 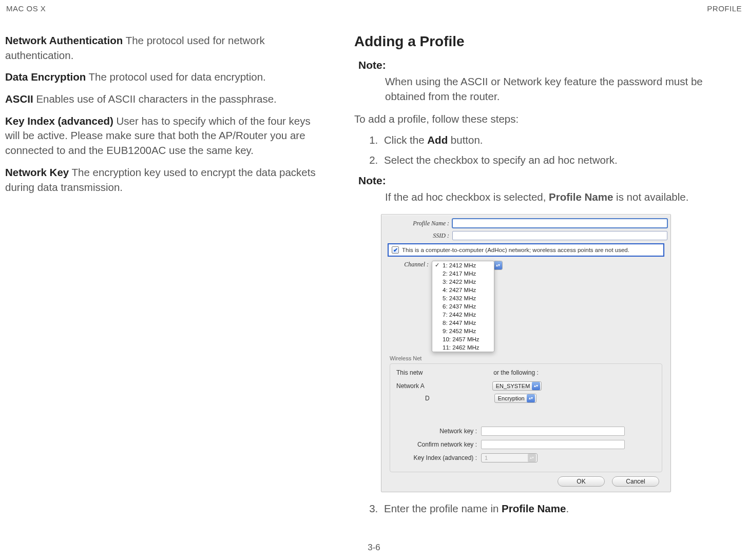 What do you see at coordinates (498, 265) in the screenshot?
I see `channel-stepper: ▴▾` at bounding box center [498, 265].